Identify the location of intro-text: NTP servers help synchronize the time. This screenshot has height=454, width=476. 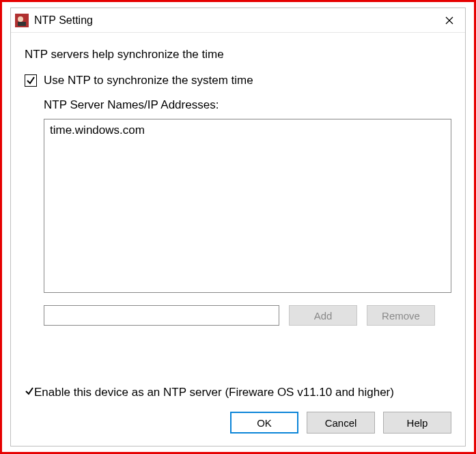
(238, 55).